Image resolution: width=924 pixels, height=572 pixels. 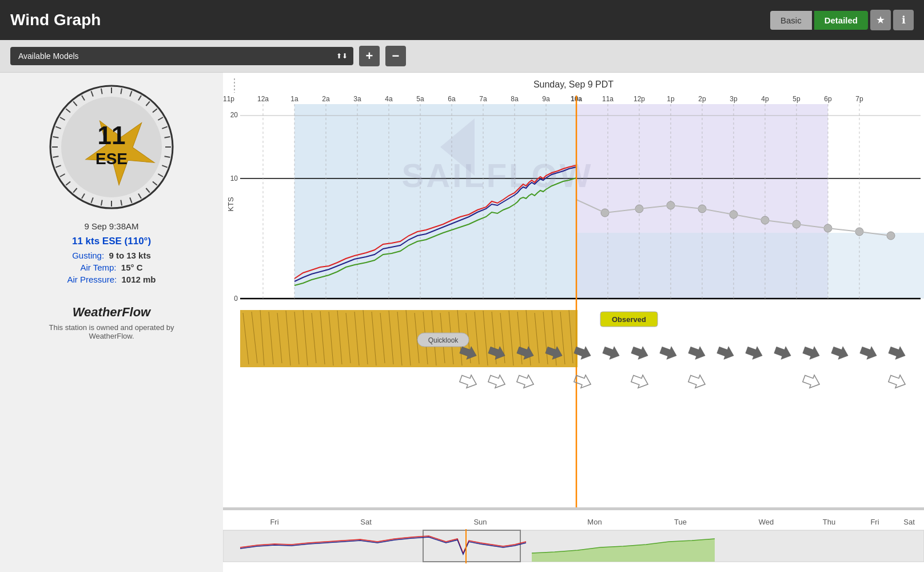 I want to click on svg-text: 20, so click(x=234, y=115).